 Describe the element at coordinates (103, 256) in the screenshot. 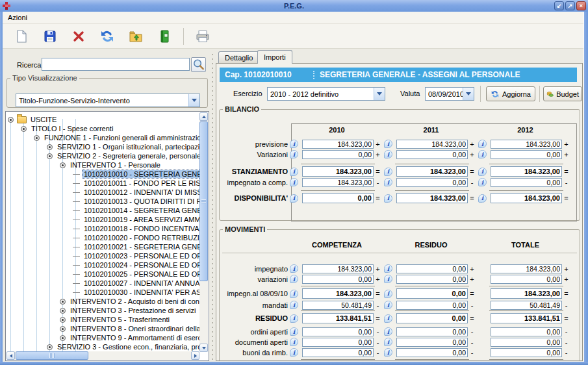

I see `tree-item: 10102010023 - PERSONALE ED ORGA` at that location.